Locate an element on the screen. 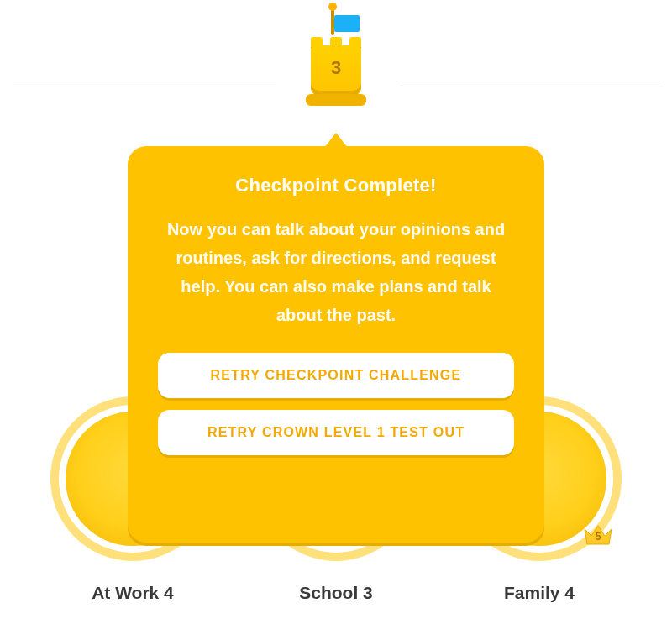 This screenshot has height=640, width=672. retry-checkpoint-button: RETRY CHECKPOINT CHALLENGE is located at coordinates (336, 375).